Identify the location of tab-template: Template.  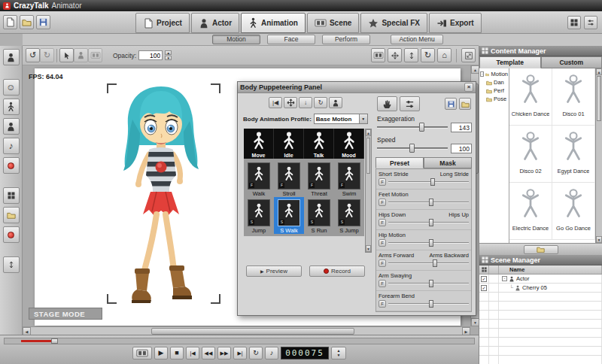
(510, 62).